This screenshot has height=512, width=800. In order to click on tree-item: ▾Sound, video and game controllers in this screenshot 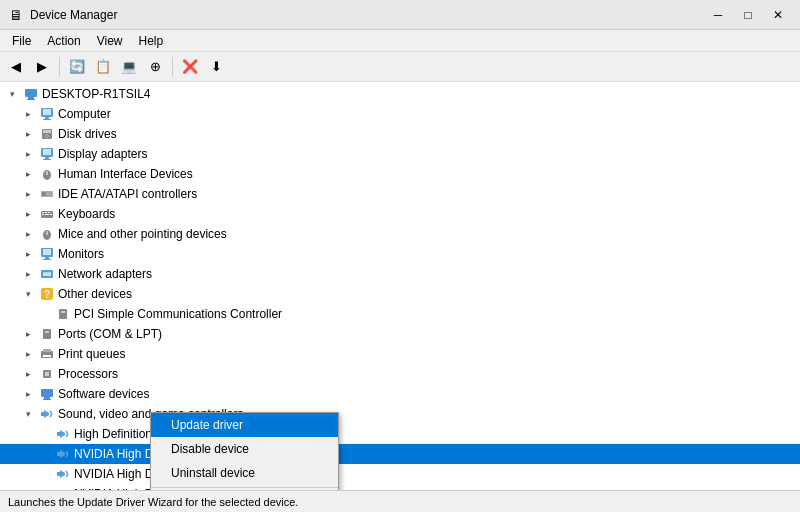, I will do `click(400, 414)`.